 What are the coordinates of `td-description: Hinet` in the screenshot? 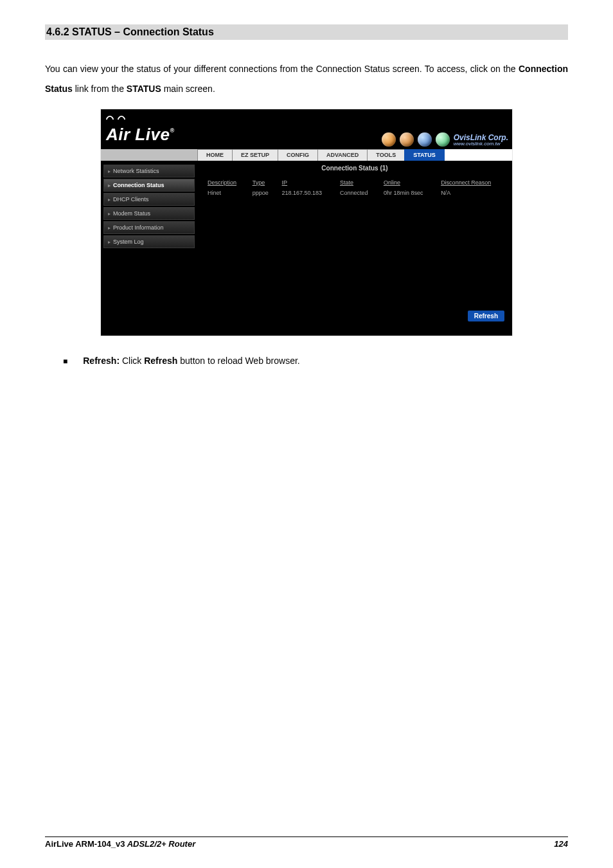 It's located at (226, 193).